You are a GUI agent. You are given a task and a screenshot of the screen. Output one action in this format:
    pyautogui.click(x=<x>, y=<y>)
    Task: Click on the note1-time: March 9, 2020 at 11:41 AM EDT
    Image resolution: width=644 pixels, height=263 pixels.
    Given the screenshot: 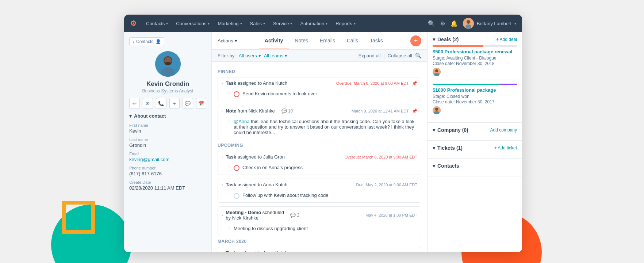 What is the action you would take?
    pyautogui.click(x=380, y=111)
    